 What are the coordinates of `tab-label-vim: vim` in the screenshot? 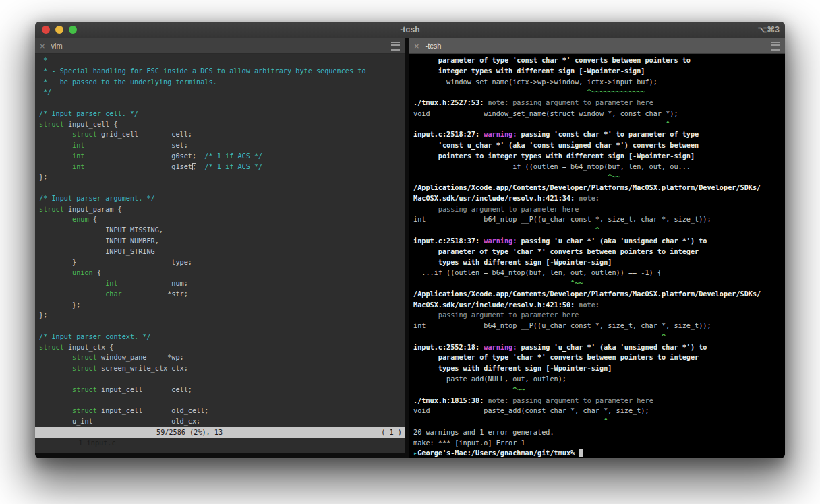 It's located at (57, 46).